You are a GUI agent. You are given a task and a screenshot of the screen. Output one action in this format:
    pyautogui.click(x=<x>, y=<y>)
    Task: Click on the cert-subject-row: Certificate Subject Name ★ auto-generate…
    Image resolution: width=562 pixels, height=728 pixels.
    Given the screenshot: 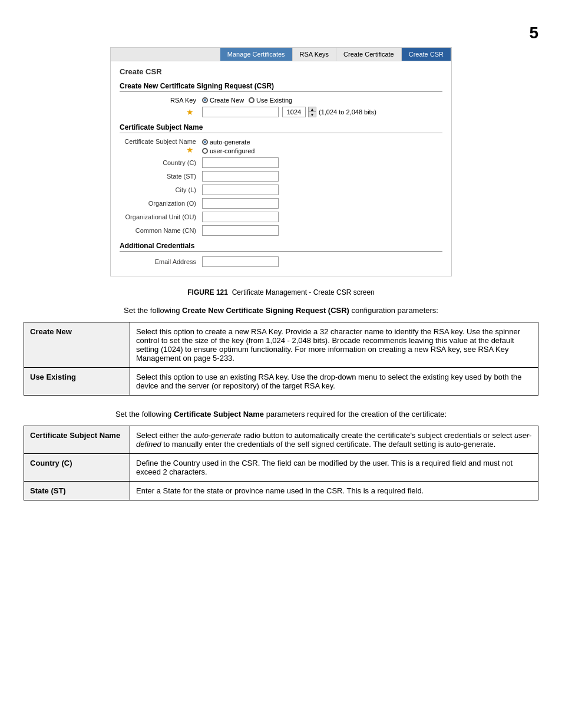 What is the action you would take?
    pyautogui.click(x=281, y=146)
    